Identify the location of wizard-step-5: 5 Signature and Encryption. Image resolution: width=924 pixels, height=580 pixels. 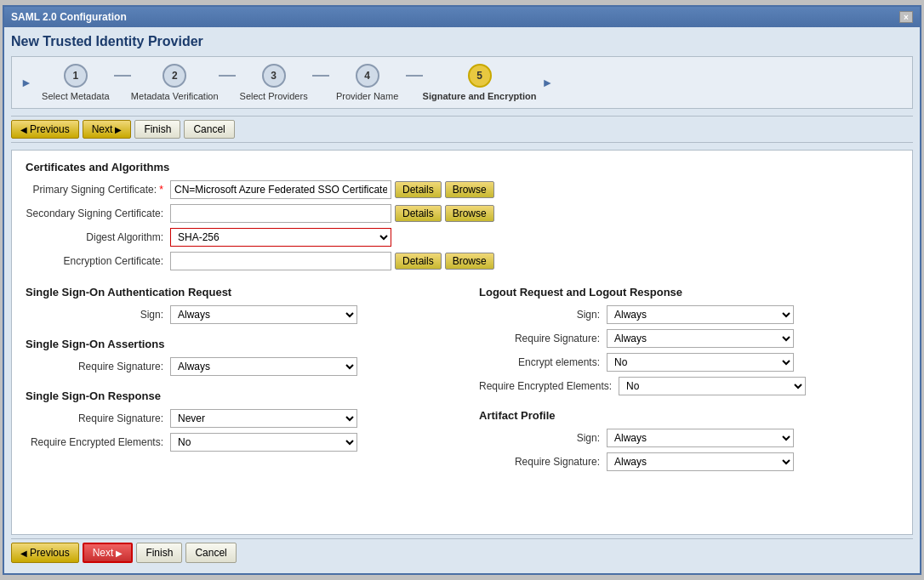
(480, 82).